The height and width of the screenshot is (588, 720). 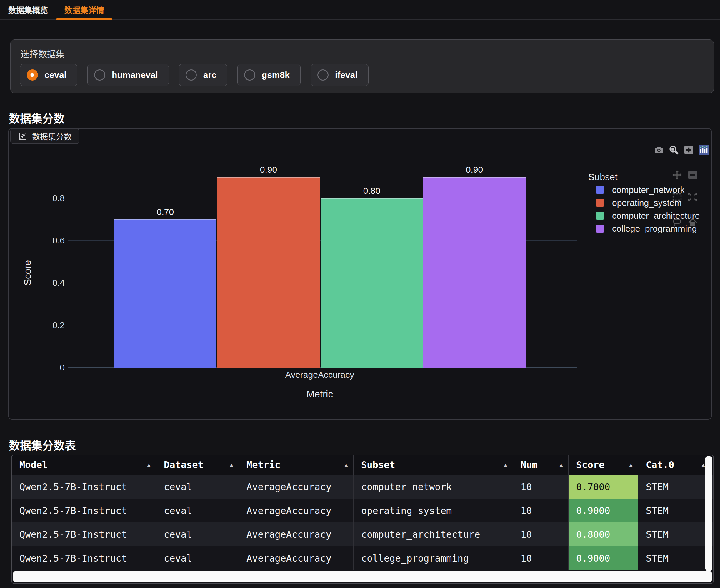 I want to click on dataset-selector-panel: 选择数据集 ceval humaneval arc gsm8k ifeval, so click(x=362, y=66).